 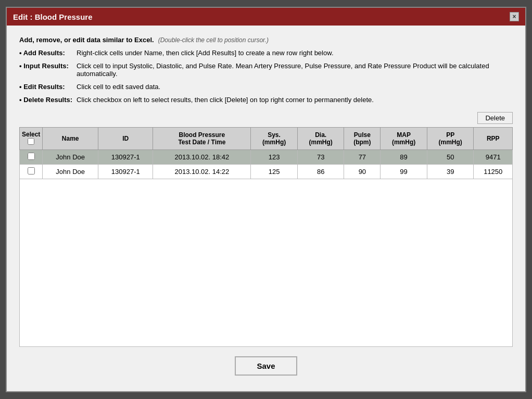 I want to click on edit-results-text: Click cell to edit saved data., so click(x=295, y=86).